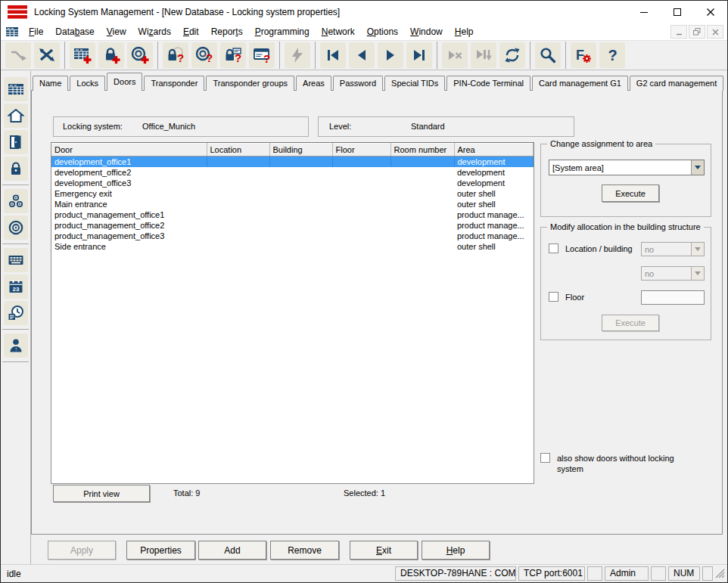 Image resolution: width=728 pixels, height=583 pixels. I want to click on sidebar-button-transponder-group, so click(16, 201).